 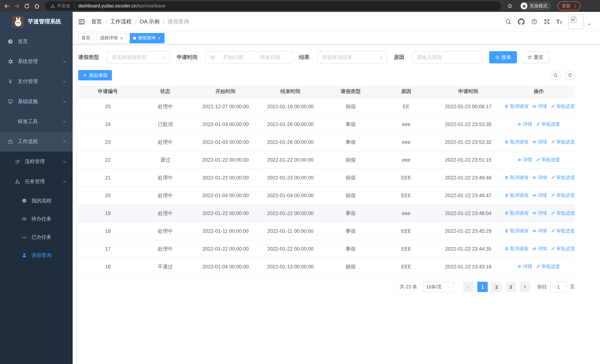 I want to click on page-button-2: 2, so click(x=497, y=287).